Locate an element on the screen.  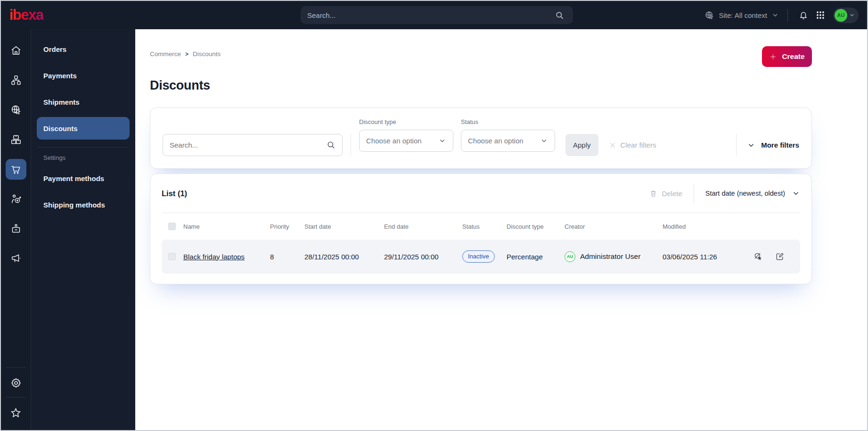
nav-dashboard is located at coordinates (16, 50).